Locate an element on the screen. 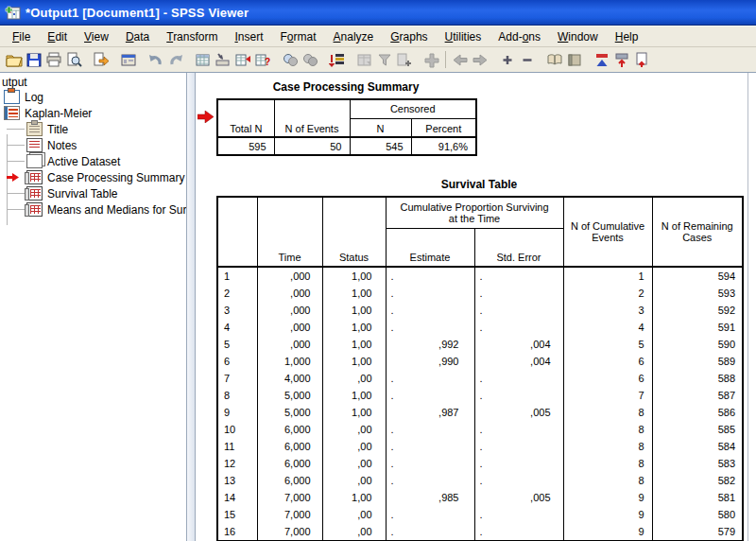  survival-table-cell: 3 is located at coordinates (608, 310).